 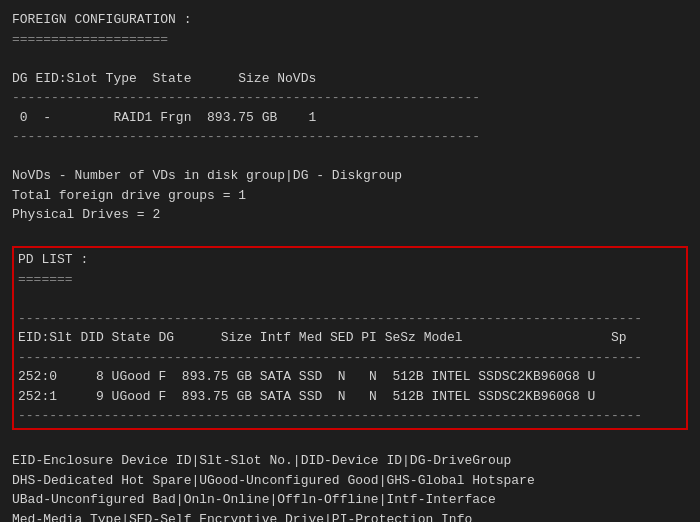 What do you see at coordinates (350, 442) in the screenshot?
I see `blank5` at bounding box center [350, 442].